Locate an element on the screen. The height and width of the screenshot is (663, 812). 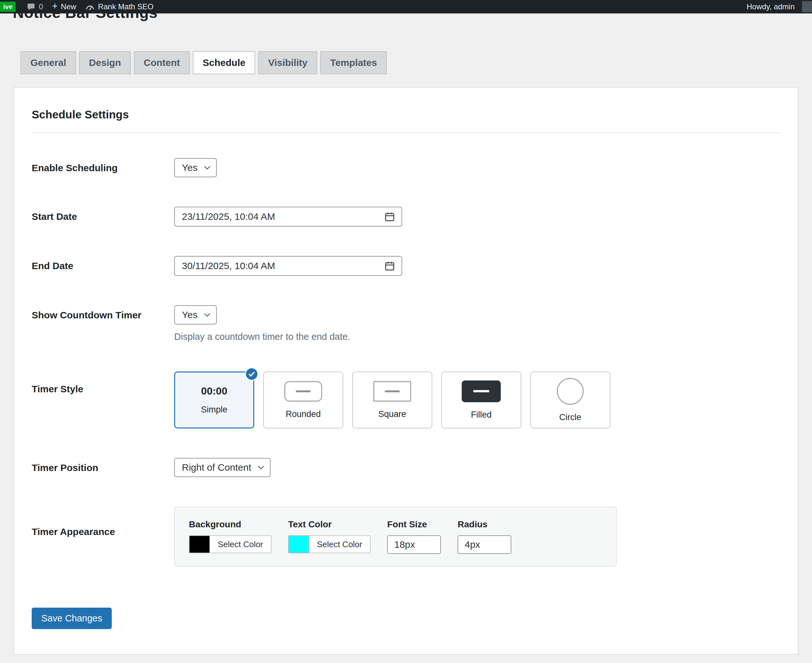
background-select-color-button: Select Color is located at coordinates (241, 545).